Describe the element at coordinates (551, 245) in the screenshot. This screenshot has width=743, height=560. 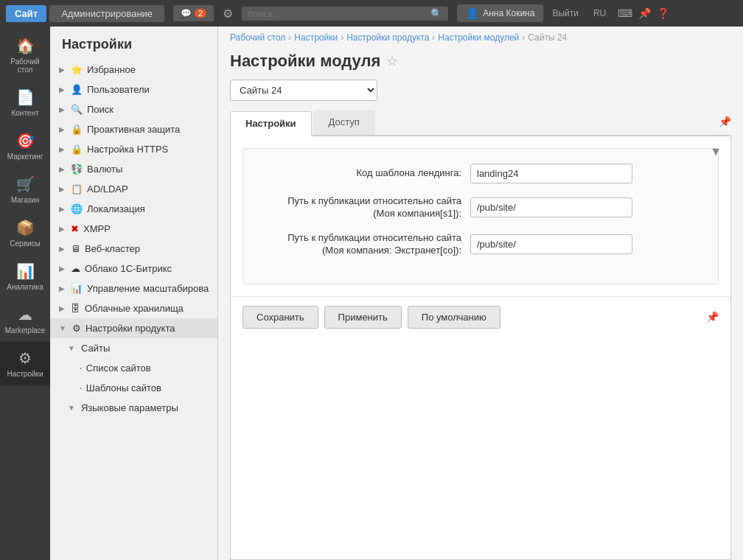
I see `pub-path-co-input` at that location.